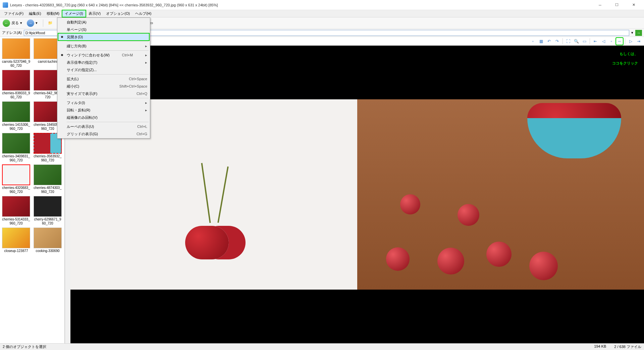 The height and width of the screenshot is (350, 644). I want to click on image-menu-dropdown: 自動判定(A)単ページ(S)見開き(D)綴じ方向(B)▸ウィンドウに合わせる(W…, so click(104, 78).